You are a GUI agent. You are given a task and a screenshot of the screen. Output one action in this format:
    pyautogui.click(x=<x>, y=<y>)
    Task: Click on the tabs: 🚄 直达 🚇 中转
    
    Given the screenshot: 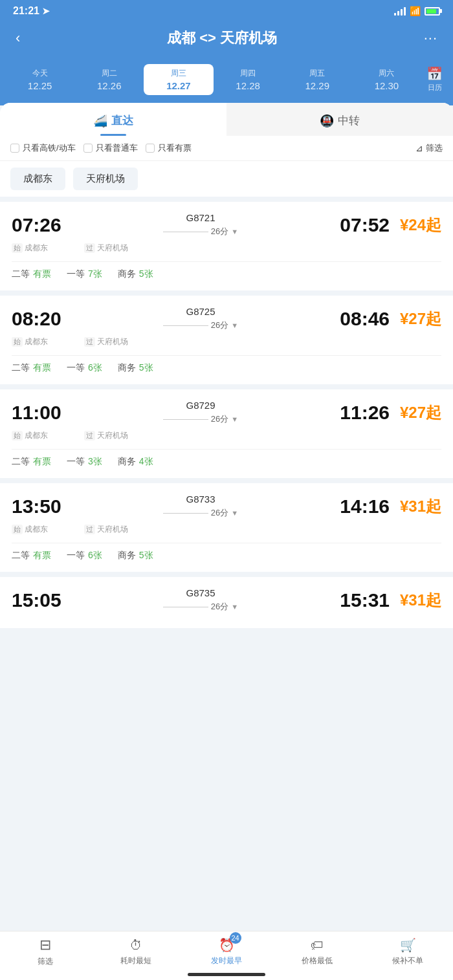 What is the action you would take?
    pyautogui.click(x=226, y=119)
    